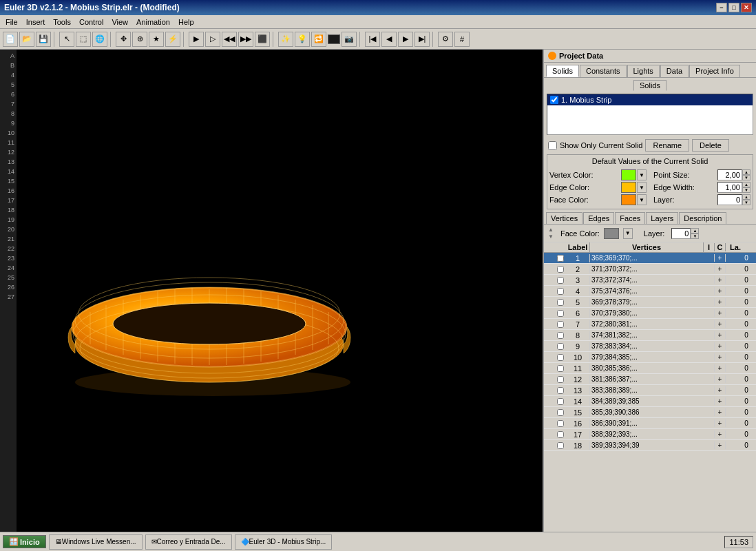  What do you see at coordinates (213, 39) in the screenshot?
I see `toolbar-play2: ▷` at bounding box center [213, 39].